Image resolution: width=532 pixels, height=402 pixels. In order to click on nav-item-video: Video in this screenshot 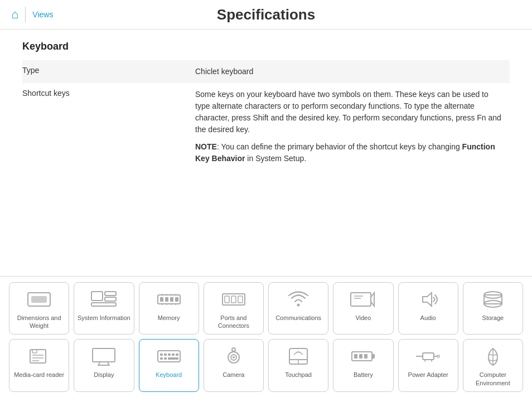, I will do `click(363, 309)`.